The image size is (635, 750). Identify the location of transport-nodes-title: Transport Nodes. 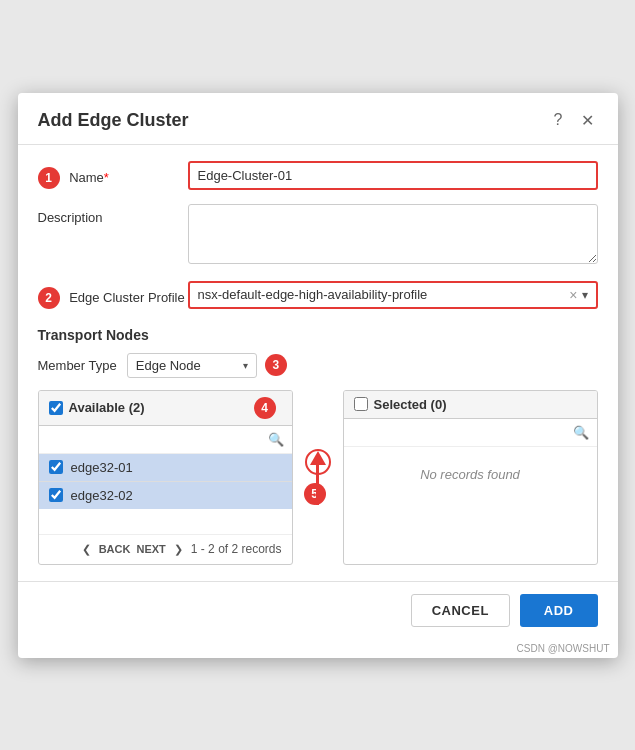
(318, 333).